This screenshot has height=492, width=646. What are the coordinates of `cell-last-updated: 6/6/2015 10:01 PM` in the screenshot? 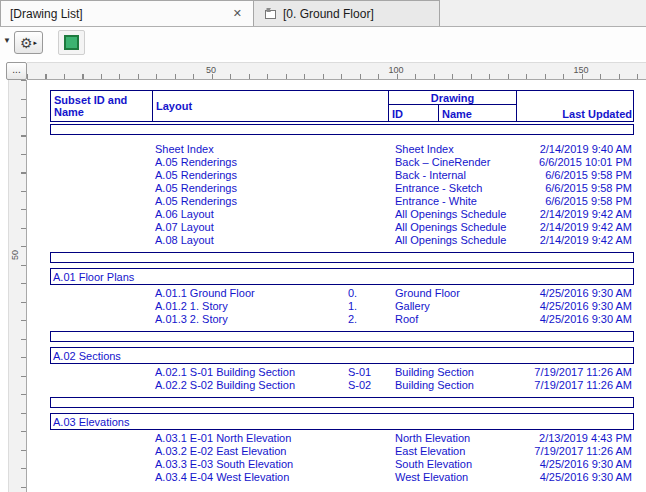 It's located at (586, 162).